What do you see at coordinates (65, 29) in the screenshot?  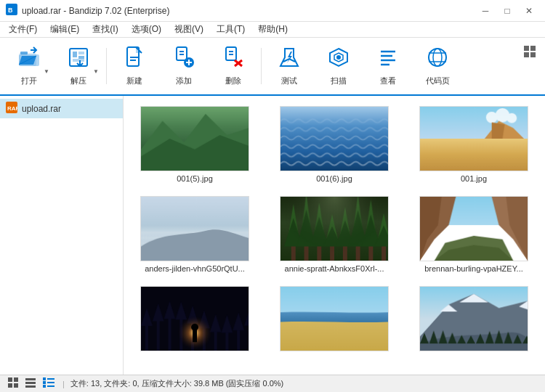 I see `menu-edit: 编辑(E)` at bounding box center [65, 29].